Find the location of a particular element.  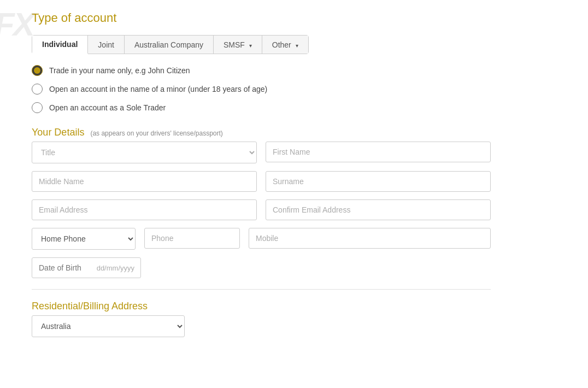

phone-row: Home Phone Work Phone Other is located at coordinates (261, 239).